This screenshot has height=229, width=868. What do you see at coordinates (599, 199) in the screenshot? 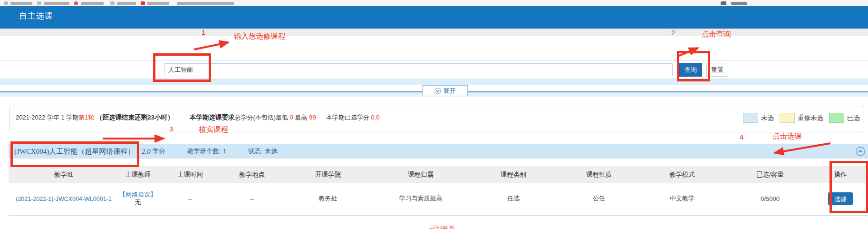
I see `class-nature: 公任` at bounding box center [599, 199].